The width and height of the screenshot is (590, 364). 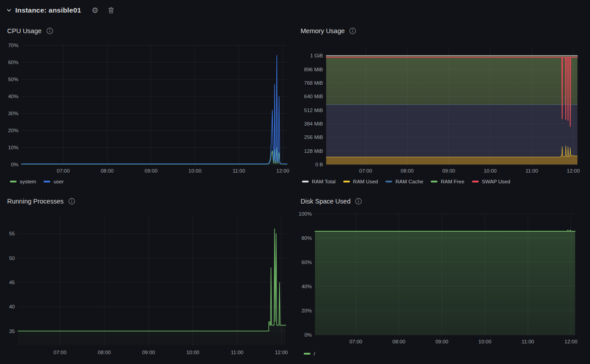 What do you see at coordinates (48, 10) in the screenshot?
I see `row-title: Instance: ansible01` at bounding box center [48, 10].